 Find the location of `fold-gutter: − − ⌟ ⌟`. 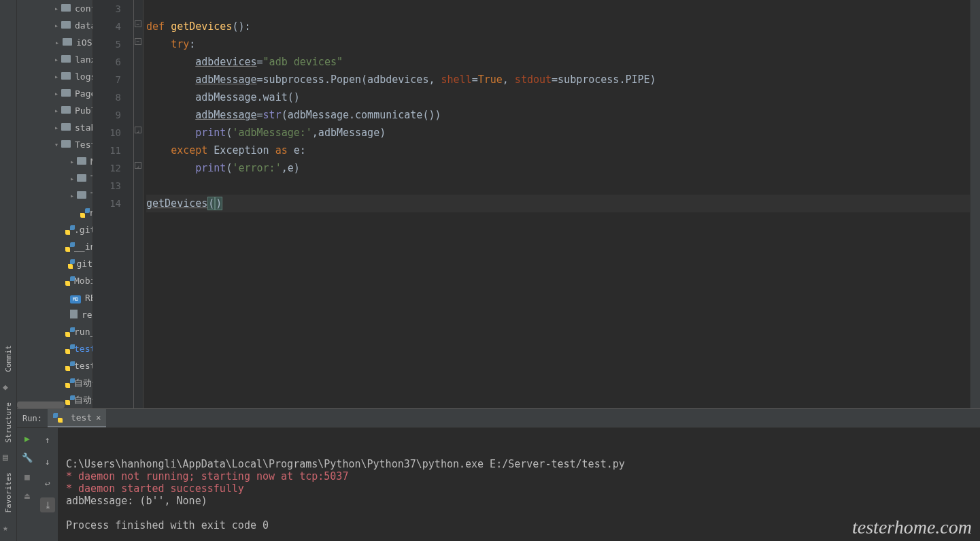

fold-gutter: − − ⌟ ⌟ is located at coordinates (139, 204).